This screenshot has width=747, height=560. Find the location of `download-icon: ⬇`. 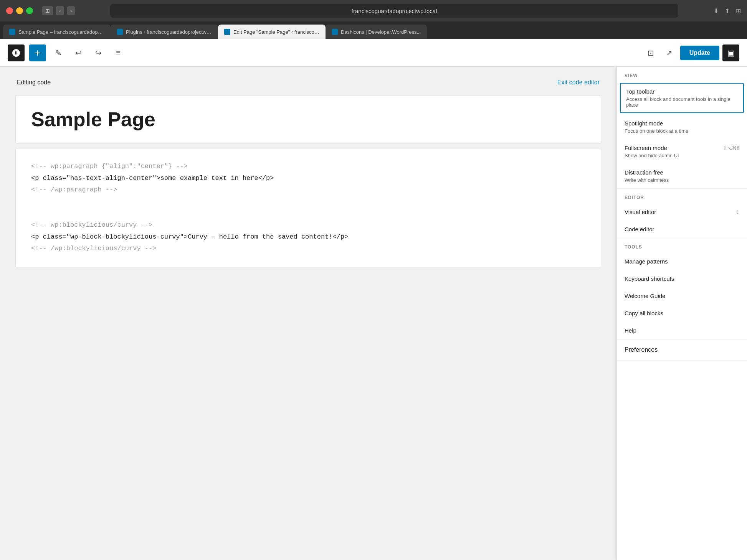

download-icon: ⬇ is located at coordinates (716, 11).